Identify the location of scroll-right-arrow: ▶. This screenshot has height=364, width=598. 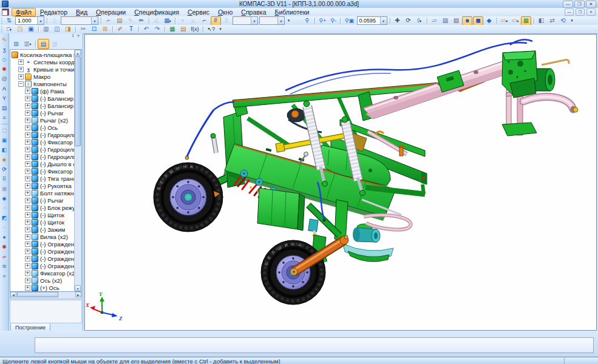
(78, 295).